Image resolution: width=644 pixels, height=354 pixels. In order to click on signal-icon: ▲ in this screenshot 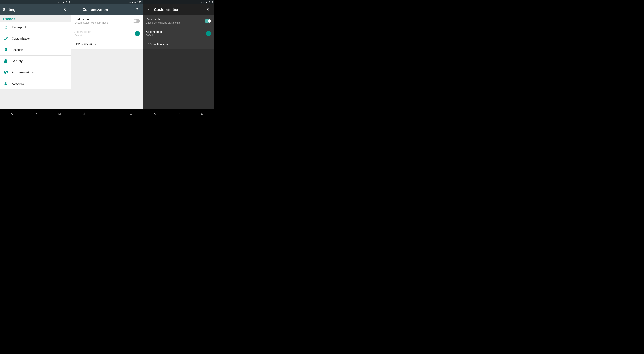, I will do `click(61, 2)`.